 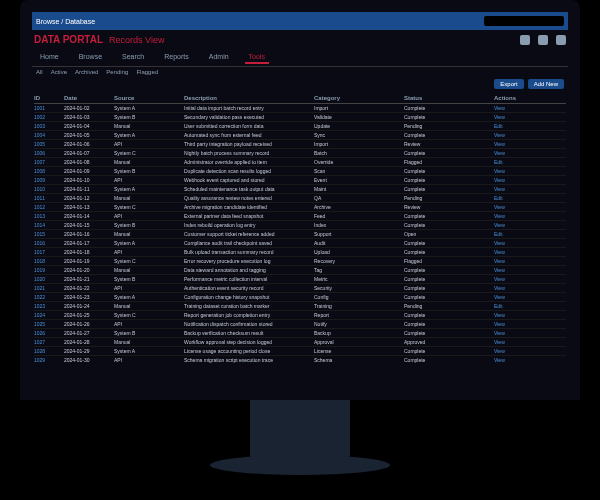 I want to click on table-row: 10132024-01-14APIExternal partner data f…, so click(x=300, y=216).